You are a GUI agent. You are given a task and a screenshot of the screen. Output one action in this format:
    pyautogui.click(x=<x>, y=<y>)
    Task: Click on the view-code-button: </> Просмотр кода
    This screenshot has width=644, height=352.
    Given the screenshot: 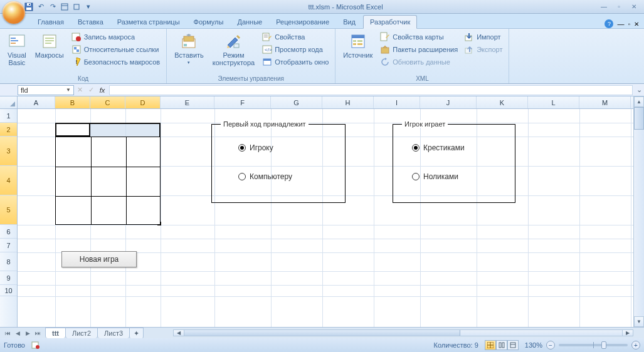 What is the action you would take?
    pyautogui.click(x=295, y=49)
    